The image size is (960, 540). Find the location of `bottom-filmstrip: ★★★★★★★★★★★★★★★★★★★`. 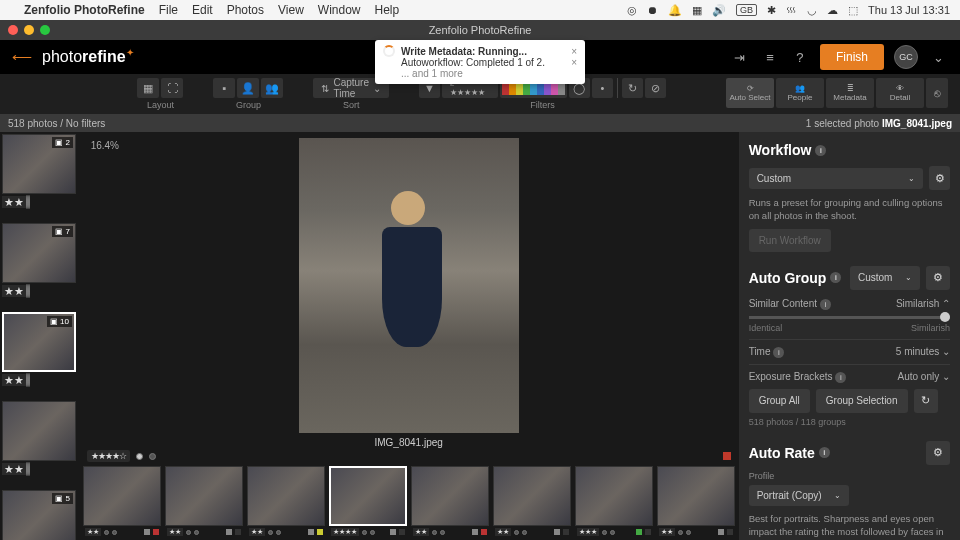

bottom-filmstrip: ★★★★★★★★★★★★★★★★★★★ is located at coordinates (409, 502).